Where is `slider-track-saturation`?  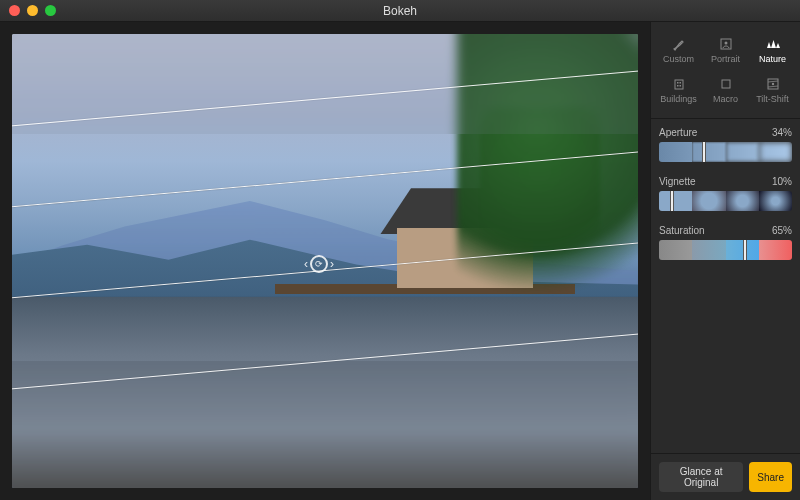
slider-track-saturation is located at coordinates (726, 250).